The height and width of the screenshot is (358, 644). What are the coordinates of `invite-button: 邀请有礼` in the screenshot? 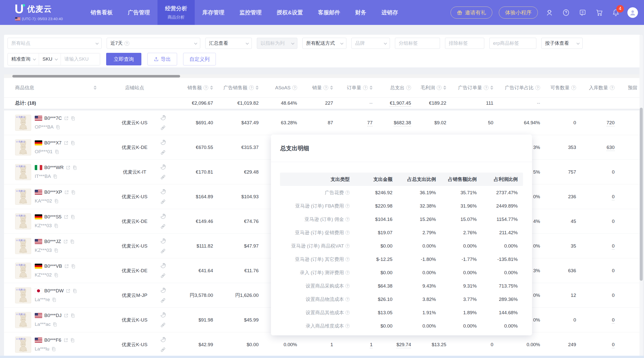 It's located at (471, 13).